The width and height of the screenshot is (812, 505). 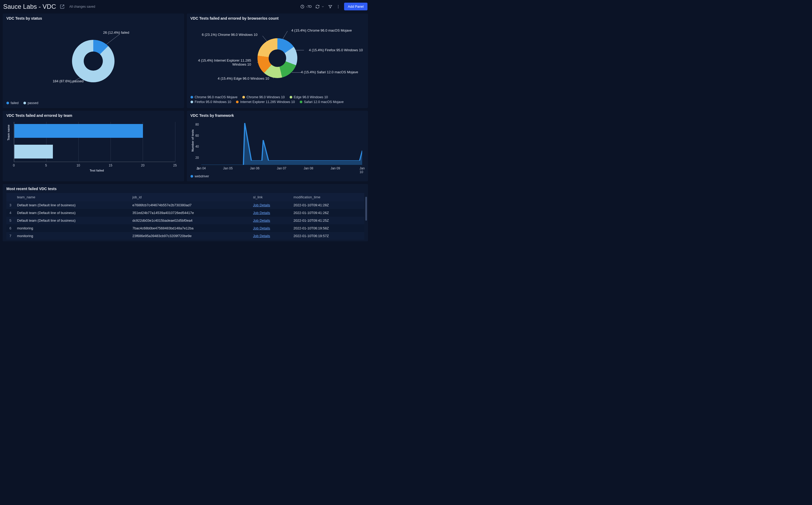 I want to click on framework-legend: webdriver, so click(x=277, y=176).